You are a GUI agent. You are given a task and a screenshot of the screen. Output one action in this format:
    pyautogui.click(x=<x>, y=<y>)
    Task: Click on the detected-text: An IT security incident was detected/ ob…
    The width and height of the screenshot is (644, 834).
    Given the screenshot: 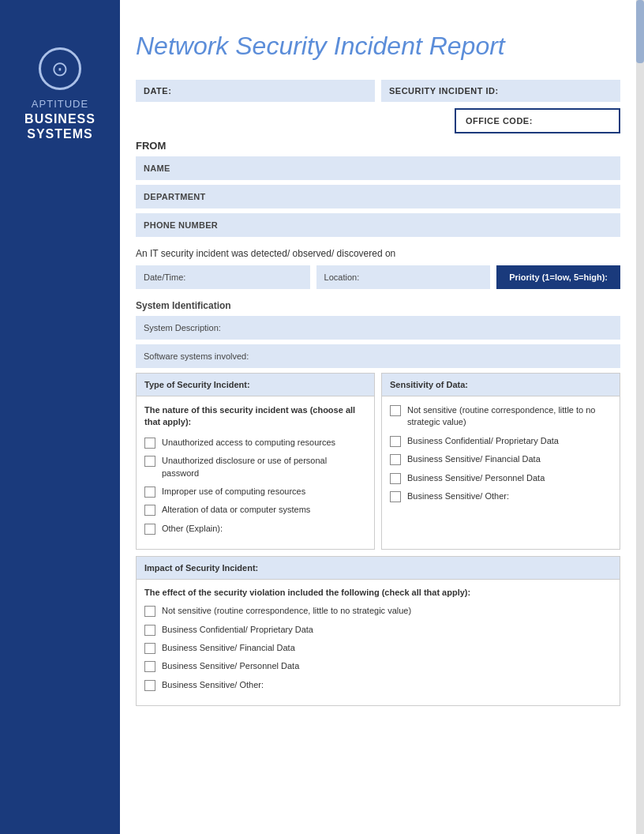 What is the action you would take?
    pyautogui.click(x=378, y=254)
    